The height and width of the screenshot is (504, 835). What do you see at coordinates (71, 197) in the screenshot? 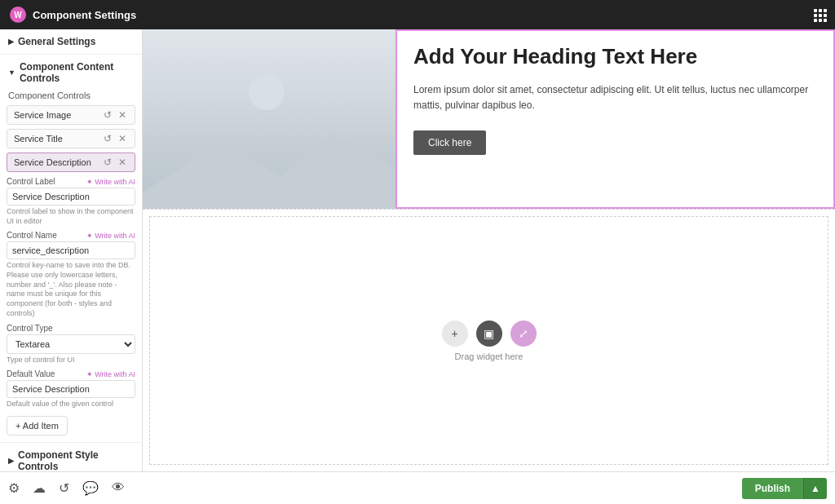
I see `control-label-input` at bounding box center [71, 197].